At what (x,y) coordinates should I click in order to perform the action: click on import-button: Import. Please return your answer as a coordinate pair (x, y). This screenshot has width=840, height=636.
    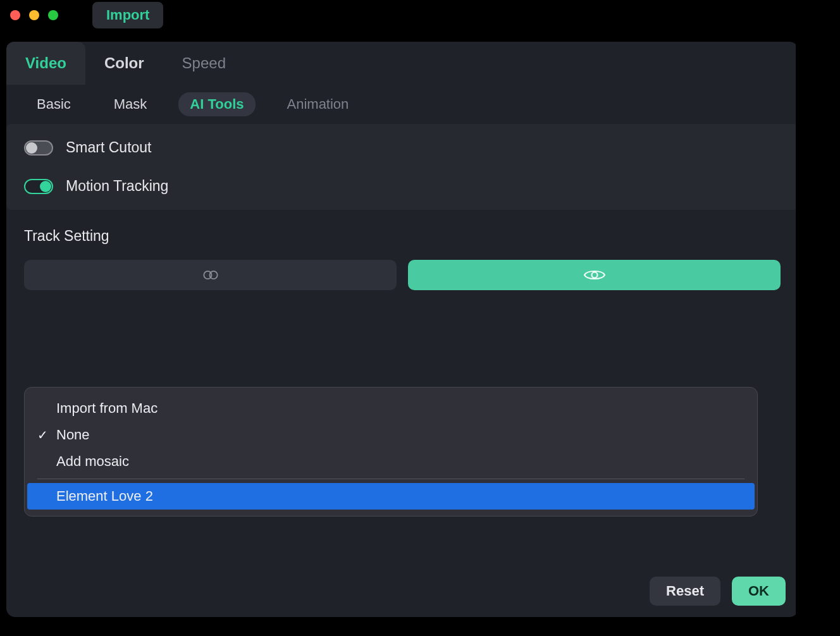
    Looking at the image, I should click on (128, 15).